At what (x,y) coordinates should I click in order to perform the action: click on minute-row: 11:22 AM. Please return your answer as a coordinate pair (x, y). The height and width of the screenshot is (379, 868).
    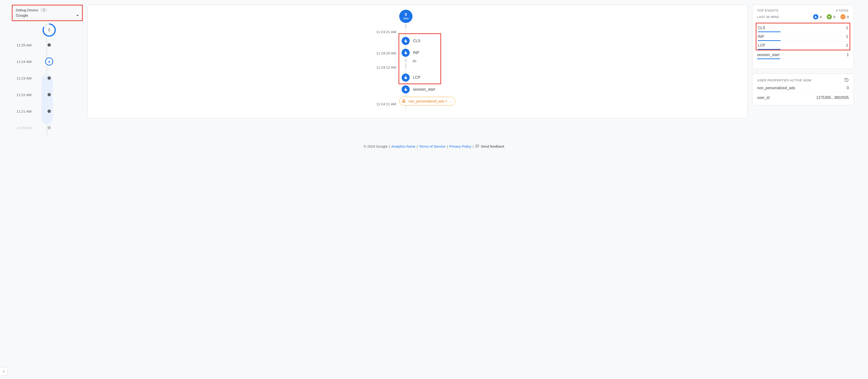
    Looking at the image, I should click on (49, 94).